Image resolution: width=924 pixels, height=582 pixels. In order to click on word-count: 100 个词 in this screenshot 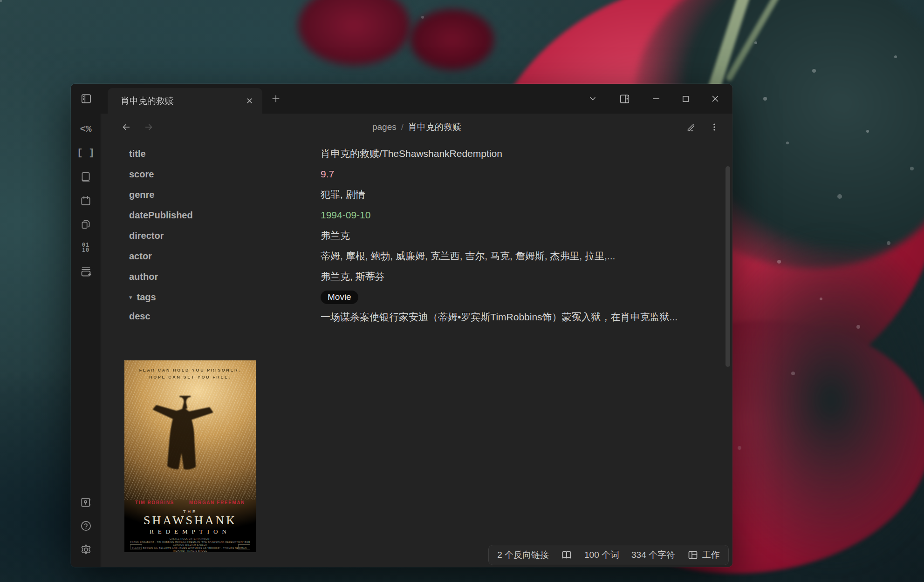, I will do `click(602, 555)`.